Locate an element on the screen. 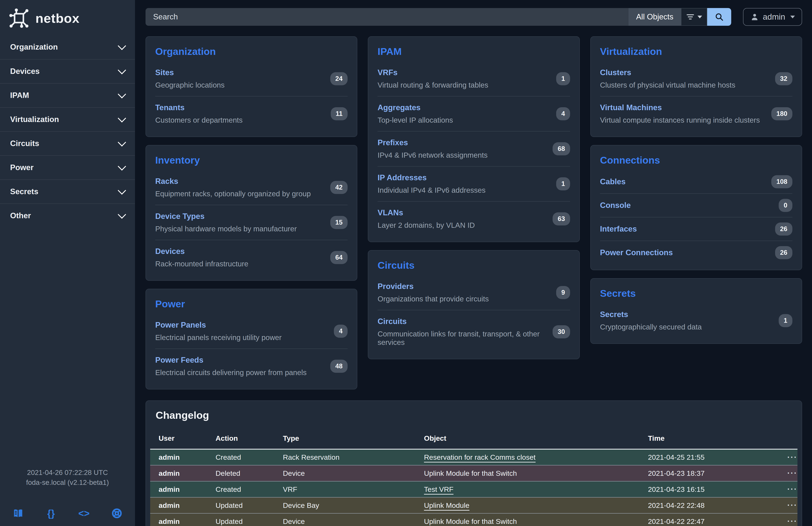 This screenshot has width=812, height=526. changelog-object-link: Uplink Module is located at coordinates (447, 505).